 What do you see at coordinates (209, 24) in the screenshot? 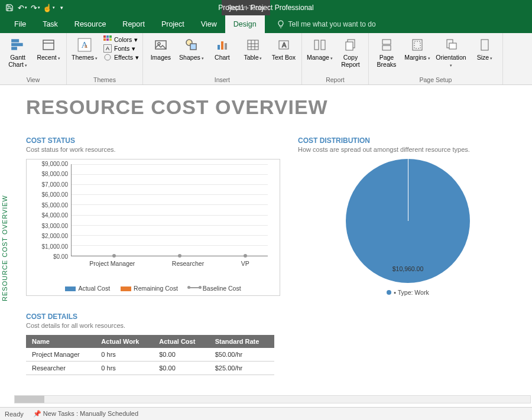
I see `menu-view: View` at bounding box center [209, 24].